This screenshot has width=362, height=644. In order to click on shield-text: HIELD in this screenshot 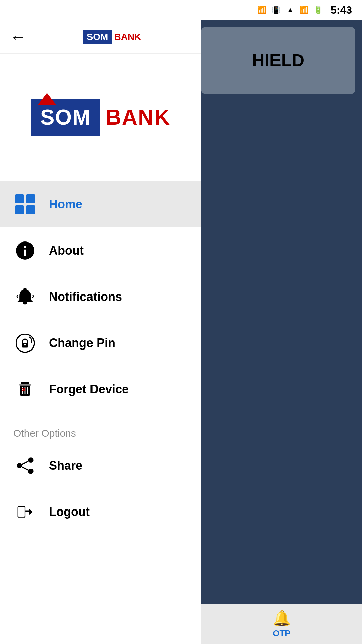, I will do `click(278, 60)`.